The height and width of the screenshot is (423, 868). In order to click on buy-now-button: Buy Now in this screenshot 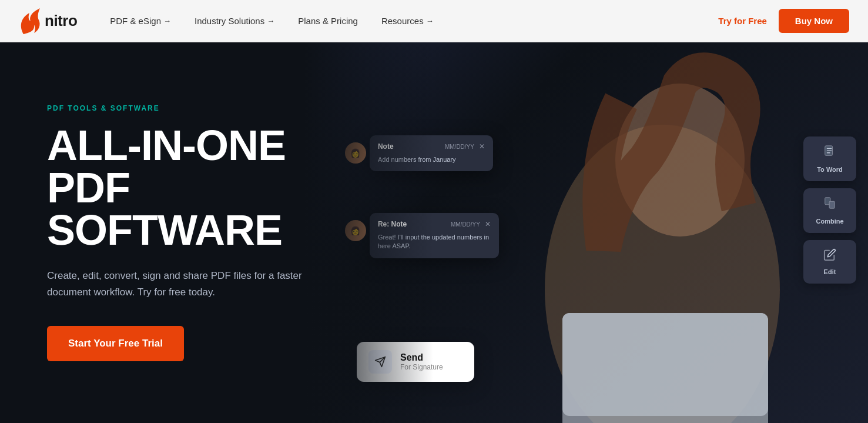, I will do `click(814, 21)`.